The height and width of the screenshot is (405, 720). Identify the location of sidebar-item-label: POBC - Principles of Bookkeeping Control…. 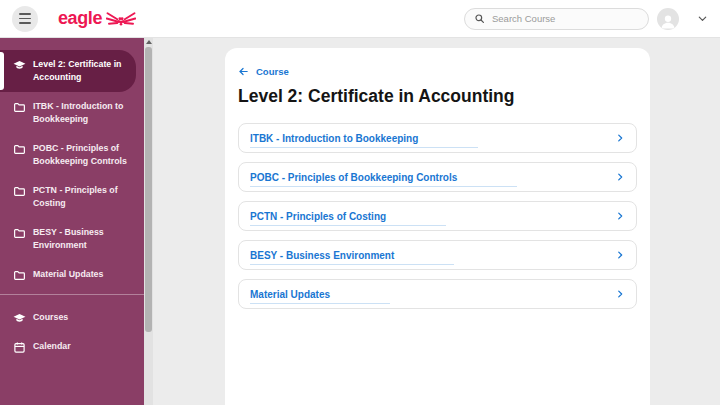
(84, 155).